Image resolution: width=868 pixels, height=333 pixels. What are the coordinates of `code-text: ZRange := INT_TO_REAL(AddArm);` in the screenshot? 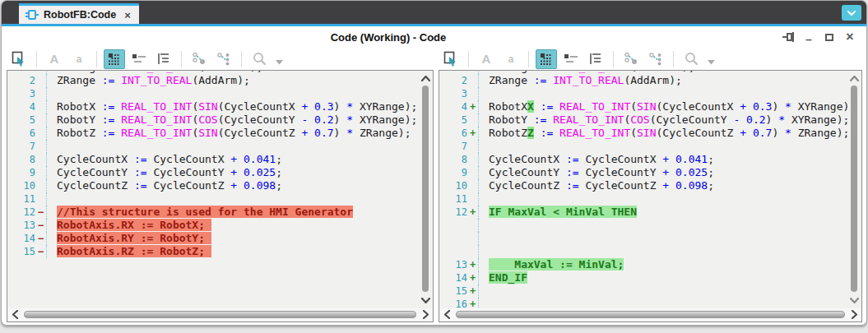 It's located at (233, 81).